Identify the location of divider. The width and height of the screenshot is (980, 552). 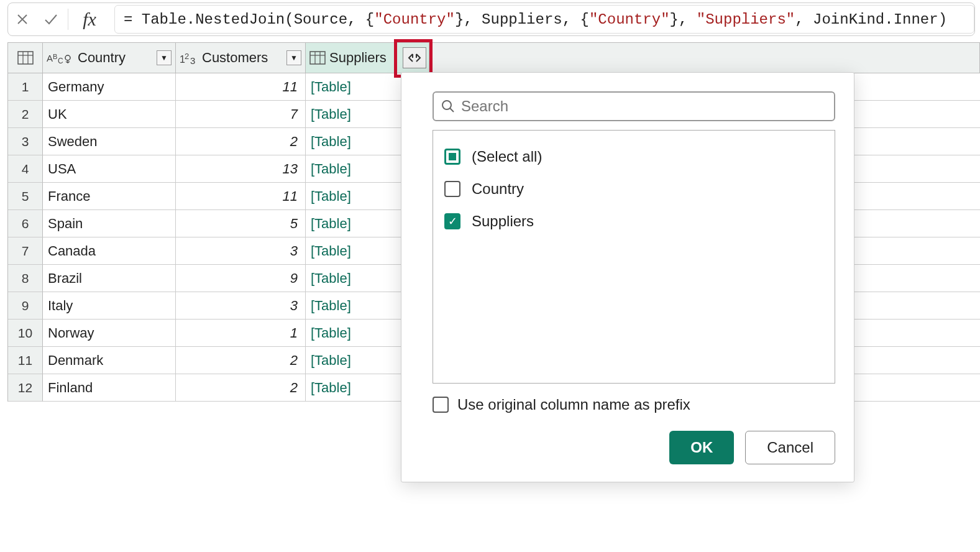
(68, 19).